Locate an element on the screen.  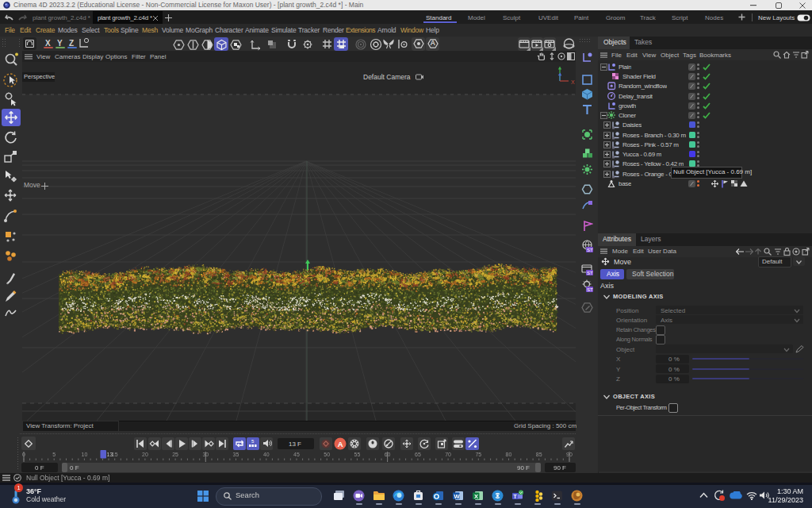
svg-text: 5 is located at coordinates (54, 454).